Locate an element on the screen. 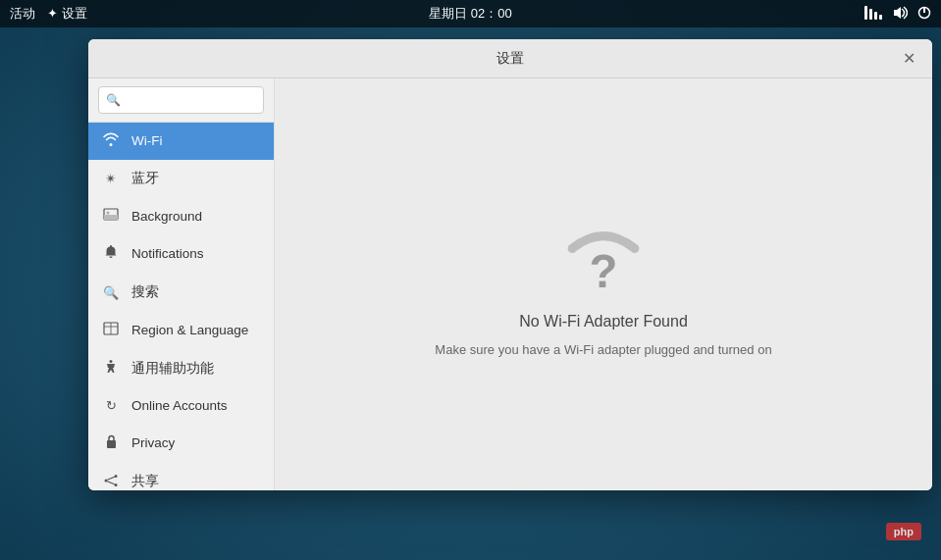 The image size is (941, 560). accessibility-icon is located at coordinates (111, 369).